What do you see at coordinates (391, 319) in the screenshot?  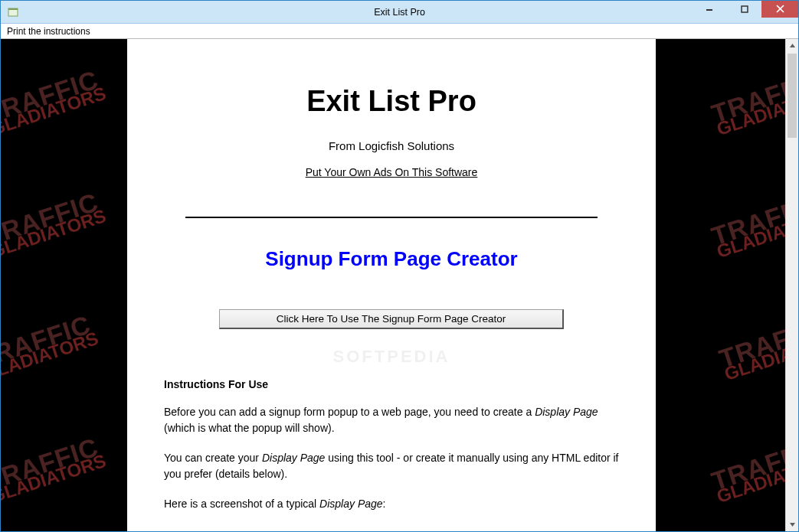 I see `signup-form-page-creator-button: Click Here To Use The Signup Form Page C…` at bounding box center [391, 319].